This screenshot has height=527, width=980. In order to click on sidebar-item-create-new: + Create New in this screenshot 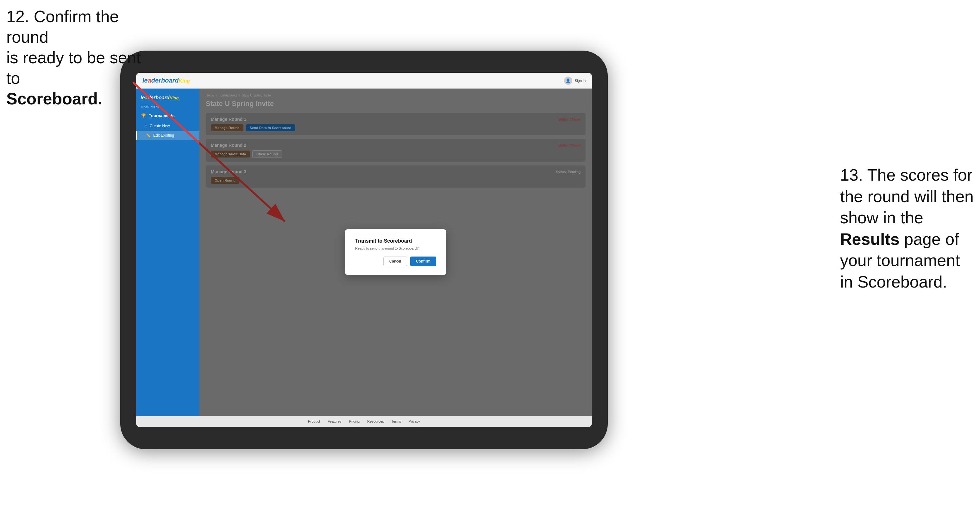, I will do `click(168, 126)`.